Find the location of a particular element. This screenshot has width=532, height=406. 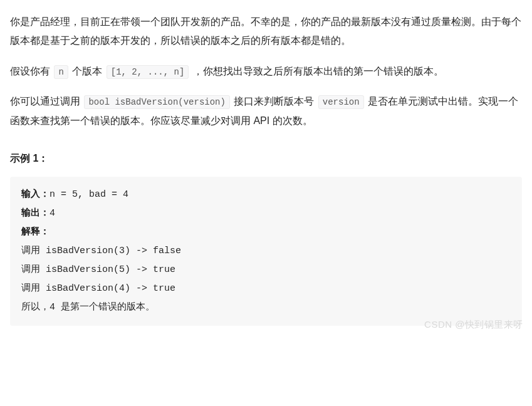

code-version: version is located at coordinates (341, 102).